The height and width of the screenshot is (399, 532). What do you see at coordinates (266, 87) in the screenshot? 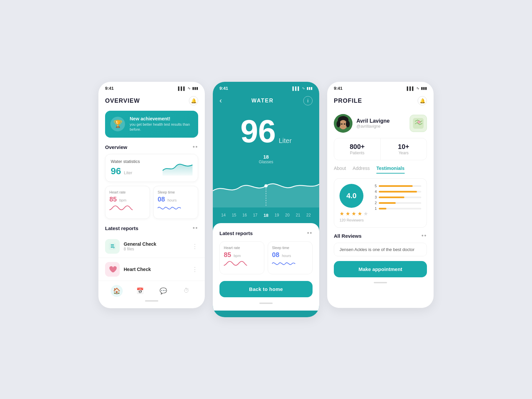
I see `status-bar-2: 9:41 ▌▌▌ ∿ ▮▮▮` at bounding box center [266, 87].